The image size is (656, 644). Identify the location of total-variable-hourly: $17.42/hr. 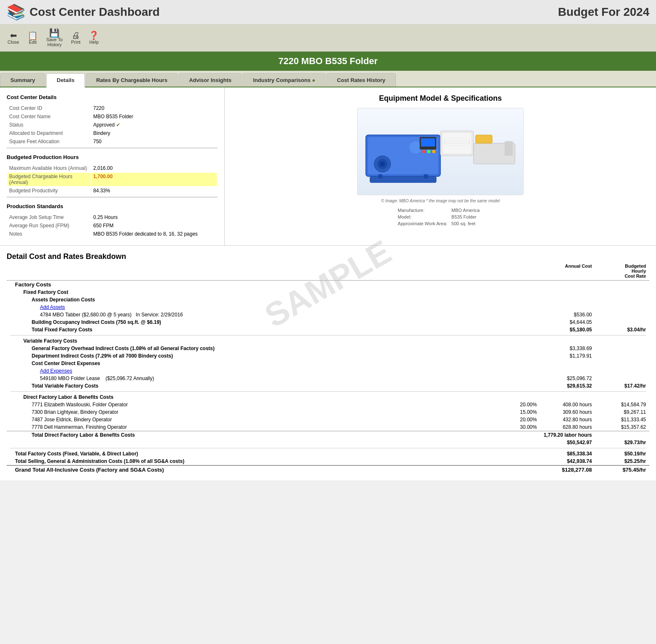
(622, 386).